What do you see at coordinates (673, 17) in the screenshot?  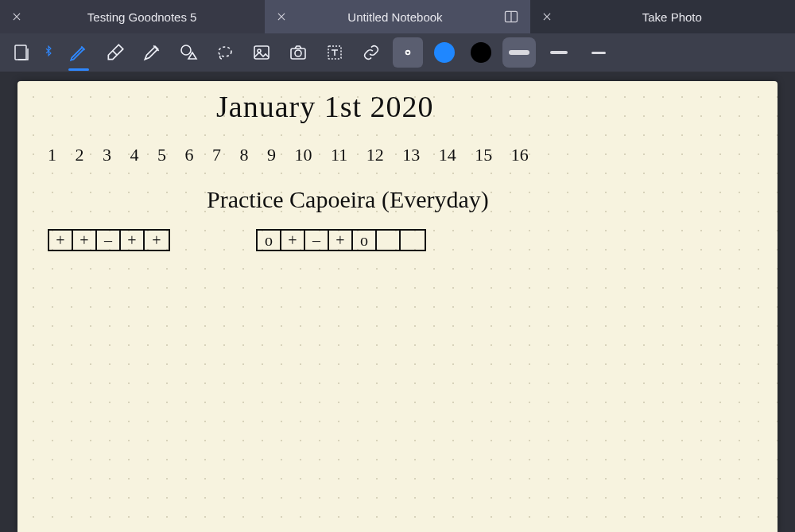 I see `tab-title: Take Photo` at bounding box center [673, 17].